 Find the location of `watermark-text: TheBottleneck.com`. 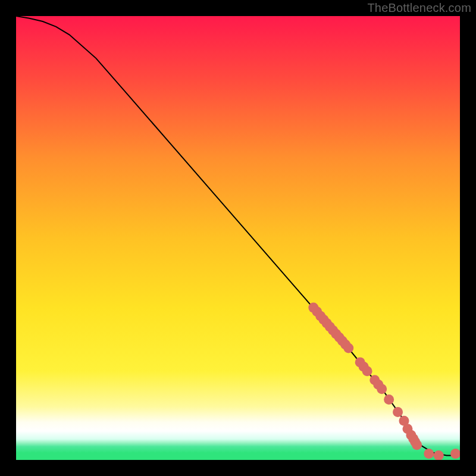

watermark-text: TheBottleneck.com is located at coordinates (419, 8).